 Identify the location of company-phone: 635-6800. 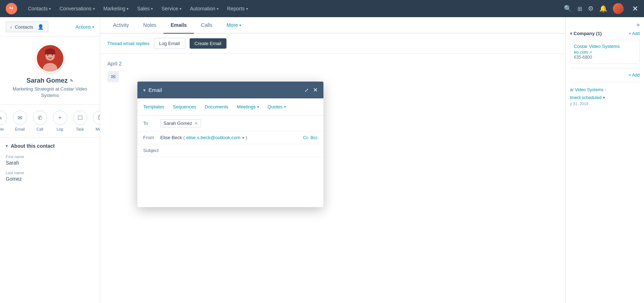
(605, 57).